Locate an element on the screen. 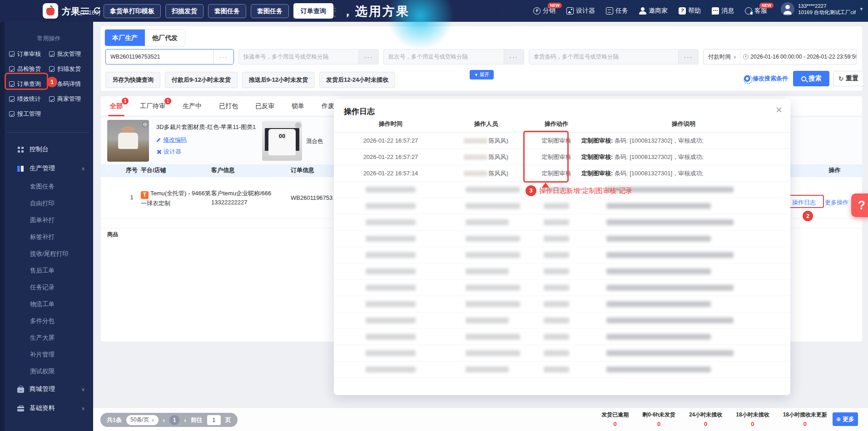 This screenshot has width=868, height=431. top-nav-button: 拿货单打印模板 is located at coordinates (132, 11).